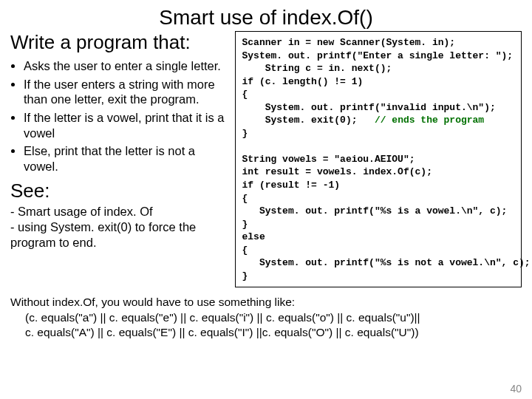  I want to click on code-line: Scanner in = new Scanner(System. in);, so click(349, 43).